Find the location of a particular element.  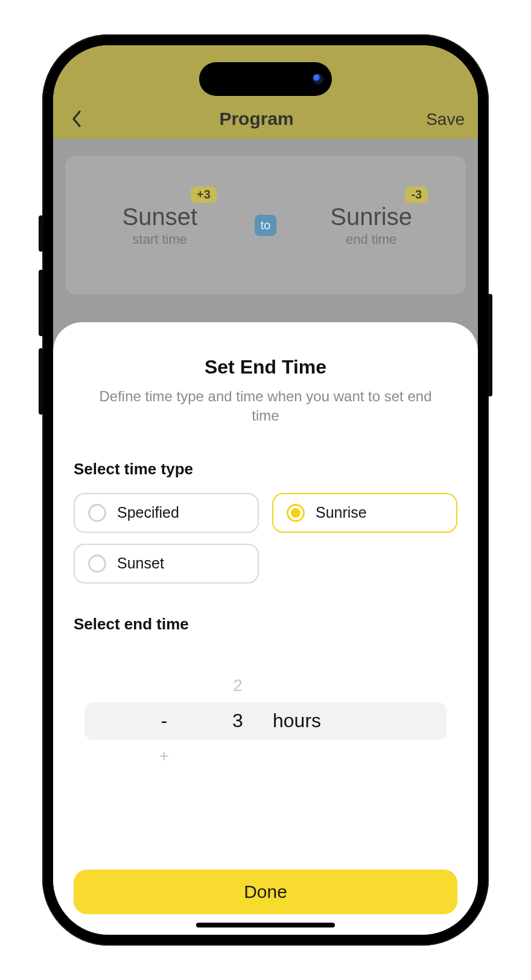

chevron-left-icon is located at coordinates (77, 119).